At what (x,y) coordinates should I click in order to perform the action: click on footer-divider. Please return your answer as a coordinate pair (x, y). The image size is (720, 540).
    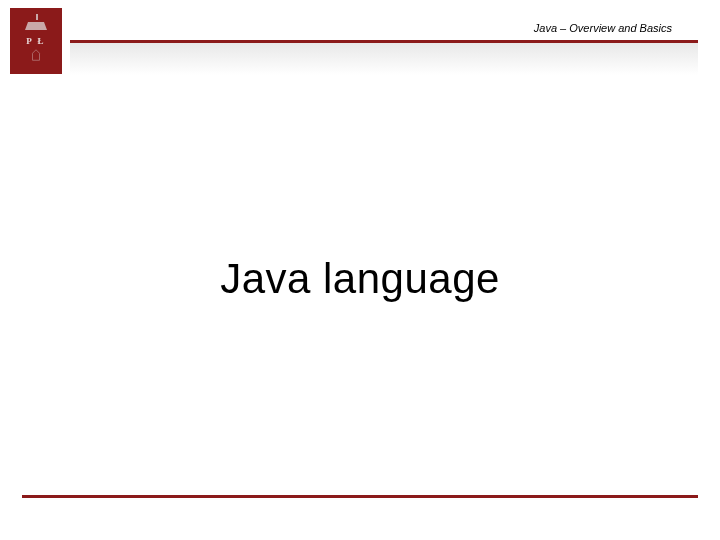
    Looking at the image, I should click on (360, 496).